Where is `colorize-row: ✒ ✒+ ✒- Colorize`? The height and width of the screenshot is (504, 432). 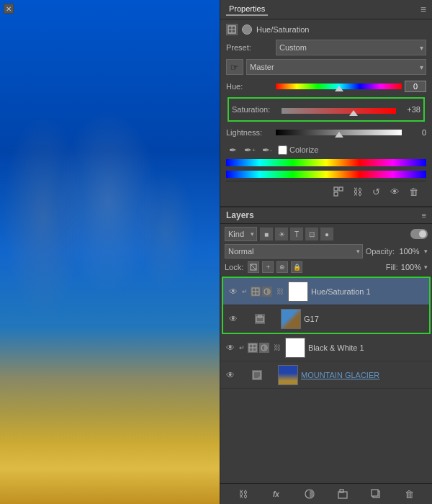 colorize-row: ✒ ✒+ ✒- Colorize is located at coordinates (326, 150).